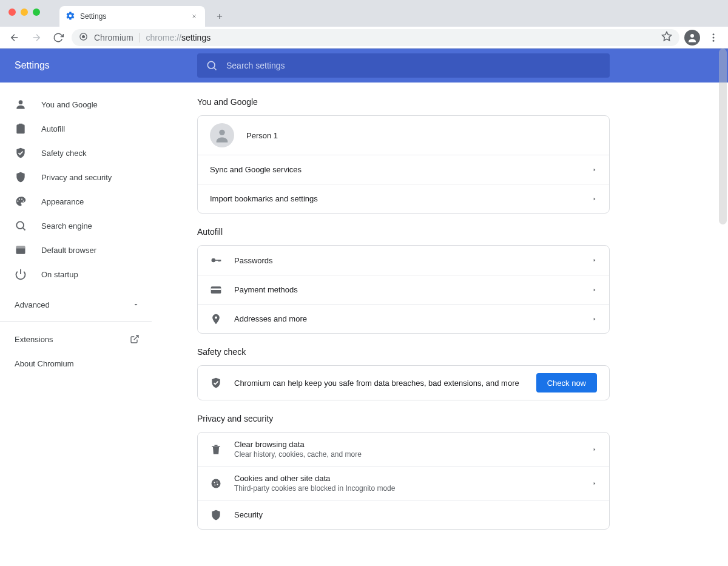 This screenshot has height=566, width=728. Describe the element at coordinates (144, 13) in the screenshot. I see `tab-strip: Settings` at that location.